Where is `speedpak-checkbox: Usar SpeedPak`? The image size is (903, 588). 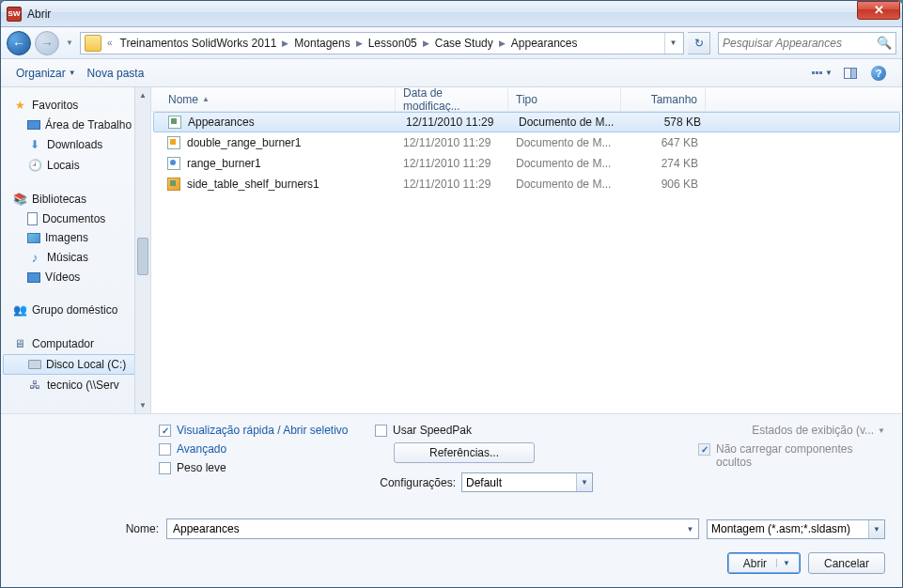
speedpak-checkbox: Usar SpeedPak is located at coordinates (488, 430).